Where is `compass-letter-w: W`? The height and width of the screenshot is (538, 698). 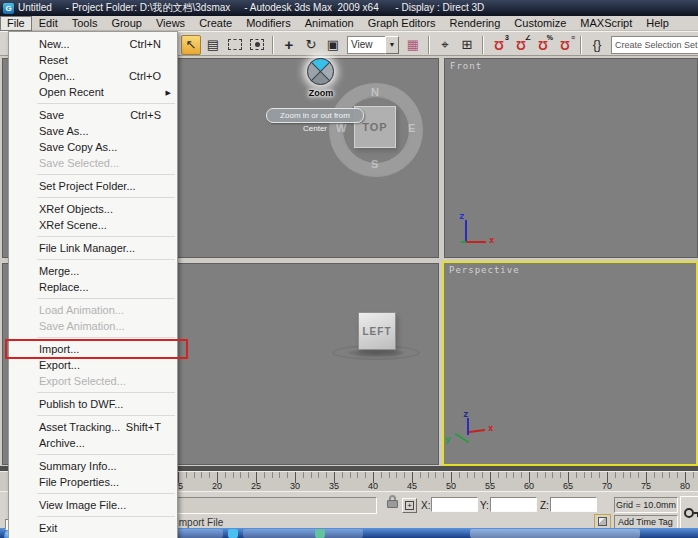
compass-letter-w: W is located at coordinates (341, 128).